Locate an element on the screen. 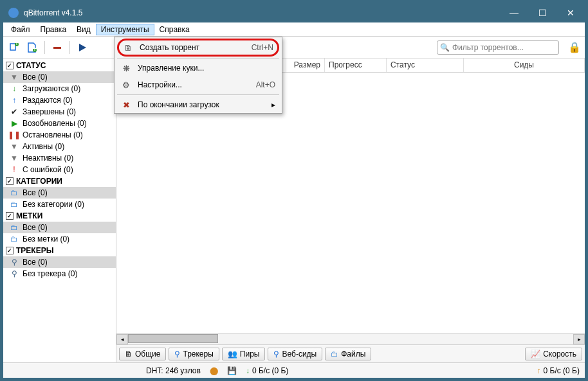 Image resolution: width=588 pixels, height=381 pixels. sidebar-item: ↑Раздаются (0) is located at coordinates (59, 100).